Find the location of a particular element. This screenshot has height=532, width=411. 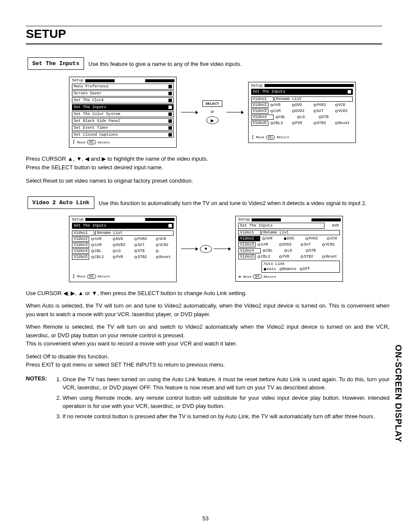

footer-action: Select is located at coordinates (104, 142).